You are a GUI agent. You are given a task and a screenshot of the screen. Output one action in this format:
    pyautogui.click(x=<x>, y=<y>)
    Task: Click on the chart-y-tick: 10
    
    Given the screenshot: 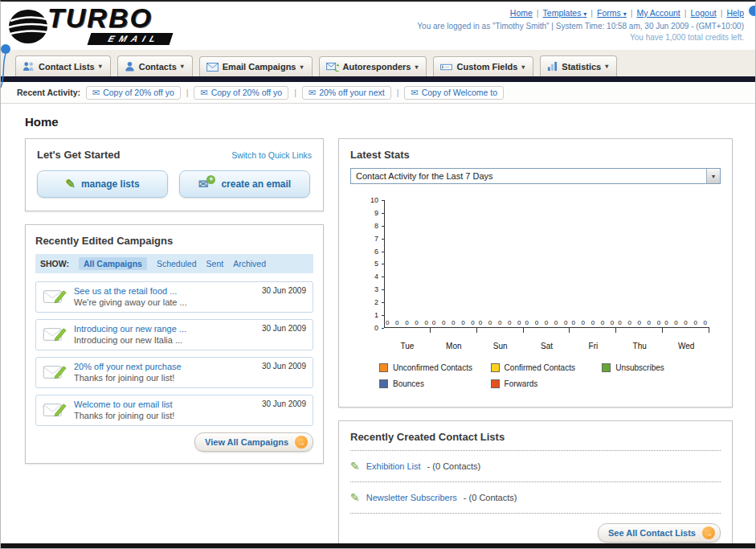 What is the action you would take?
    pyautogui.click(x=373, y=200)
    